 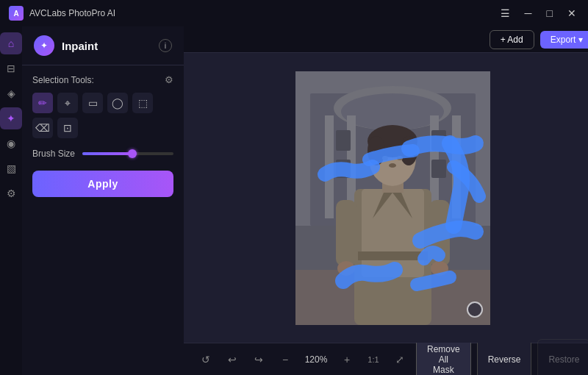 What do you see at coordinates (93, 103) in the screenshot?
I see `tool-rect-select: ▭` at bounding box center [93, 103].